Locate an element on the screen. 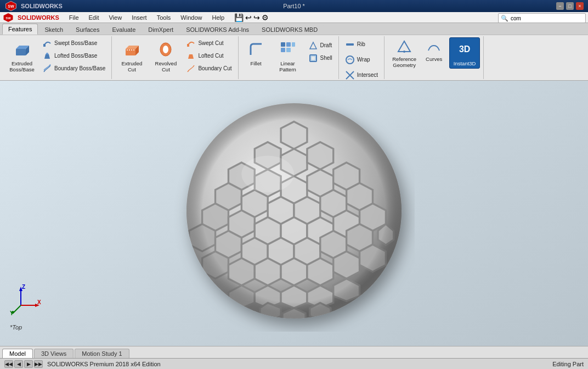  linear-pattern-button: Linear Pattern is located at coordinates (288, 56).